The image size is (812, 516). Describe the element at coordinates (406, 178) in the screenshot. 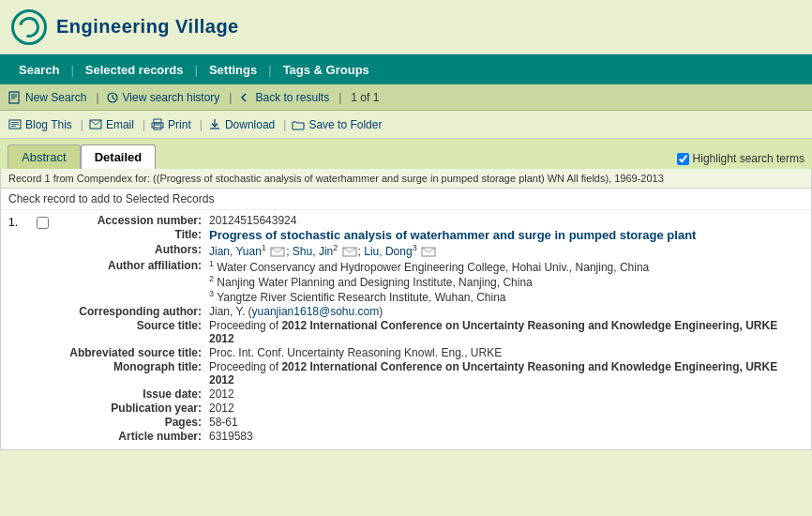

I see `record-info-bar: Record 1 from Compendex for: ((Progress …` at that location.